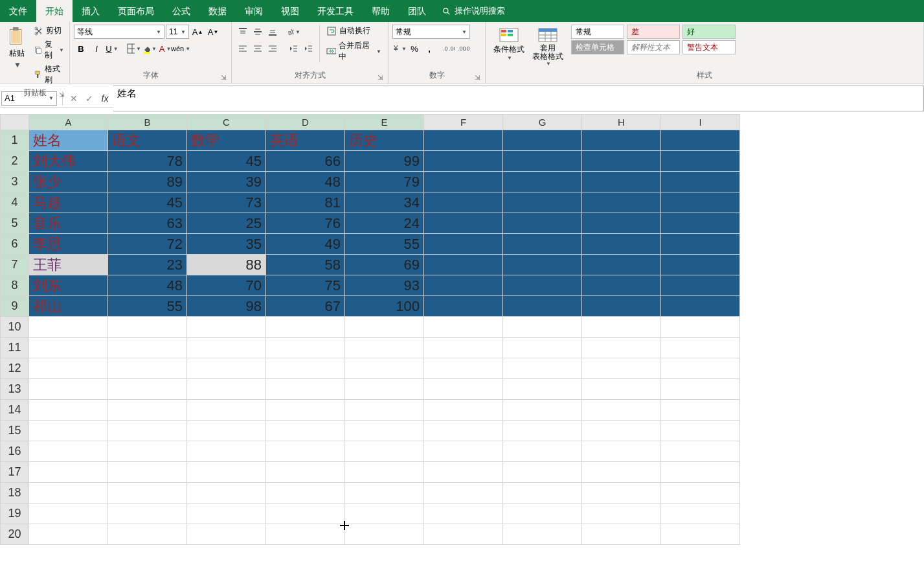  Describe the element at coordinates (49, 50) in the screenshot. I see `copy-button: 复制▼` at that location.